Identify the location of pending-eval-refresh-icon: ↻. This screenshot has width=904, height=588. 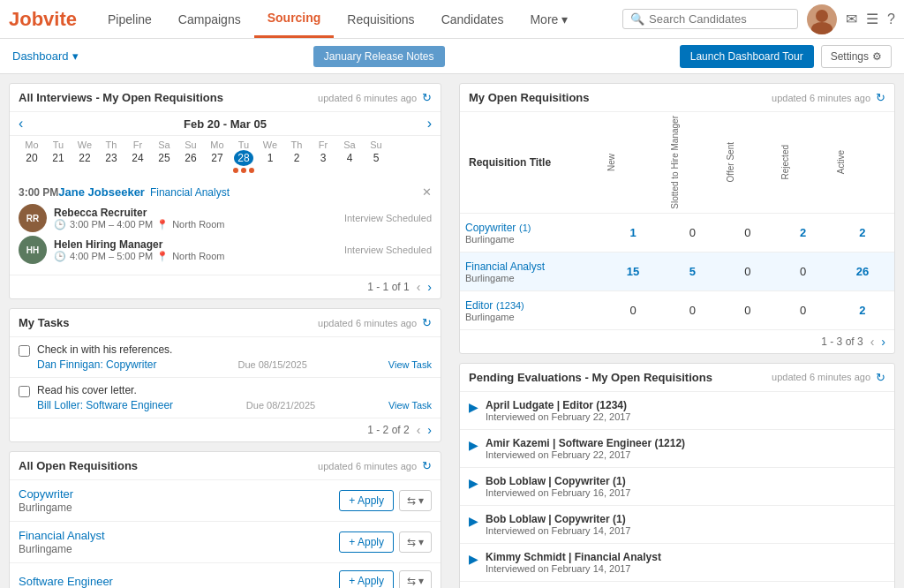
(881, 378).